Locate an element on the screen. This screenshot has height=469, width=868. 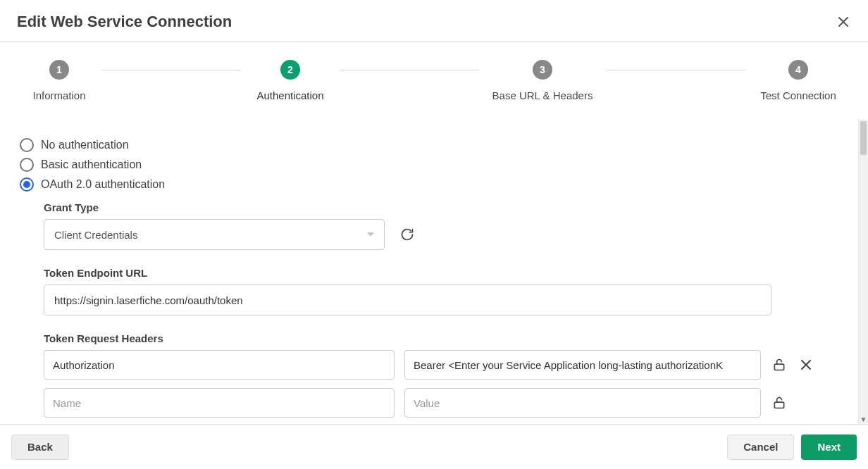
radio-oauth: OAuth 2.0 authentication is located at coordinates (434, 185).